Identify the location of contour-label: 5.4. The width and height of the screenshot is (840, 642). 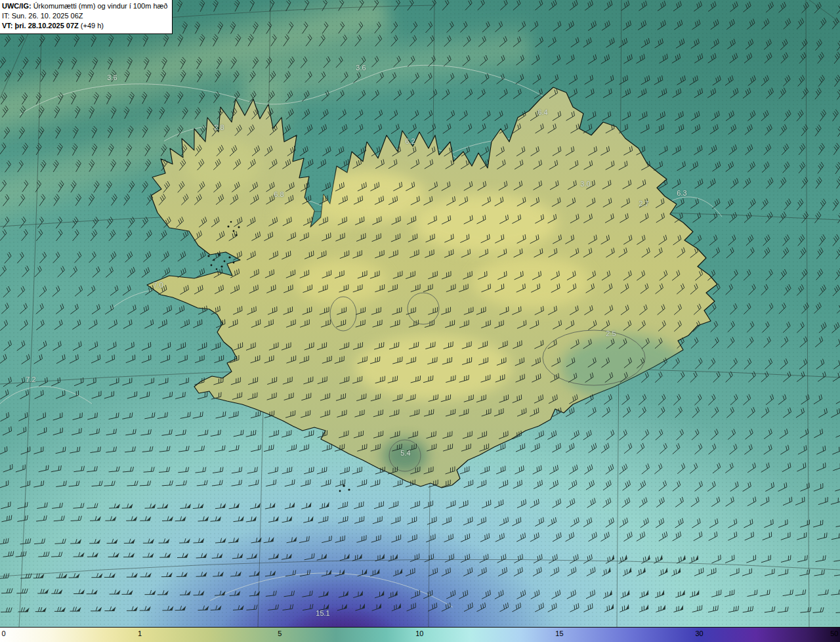
(406, 453).